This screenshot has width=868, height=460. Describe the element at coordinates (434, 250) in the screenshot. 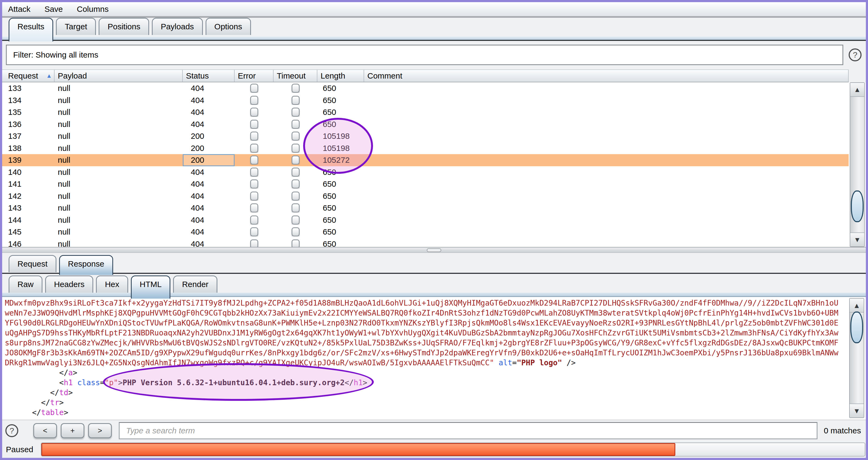

I see `splitter-grip-icon` at that location.